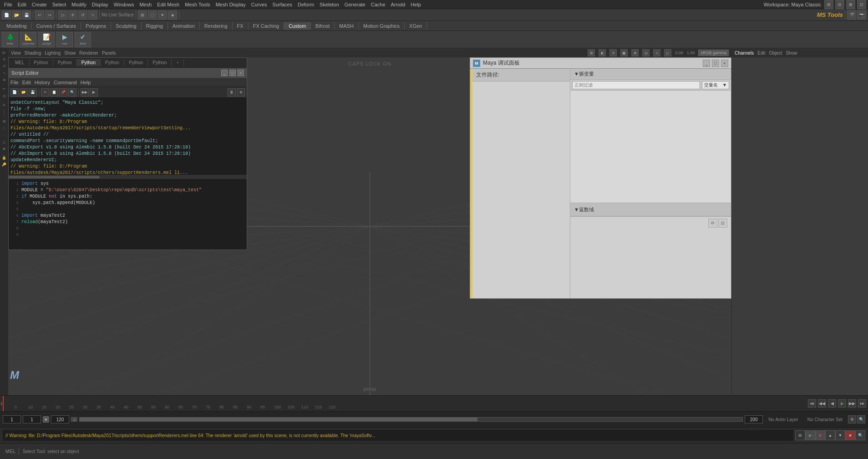 This screenshot has width=868, height=459. Describe the element at coordinates (378, 5) in the screenshot. I see `menu-cache: Cache` at that location.